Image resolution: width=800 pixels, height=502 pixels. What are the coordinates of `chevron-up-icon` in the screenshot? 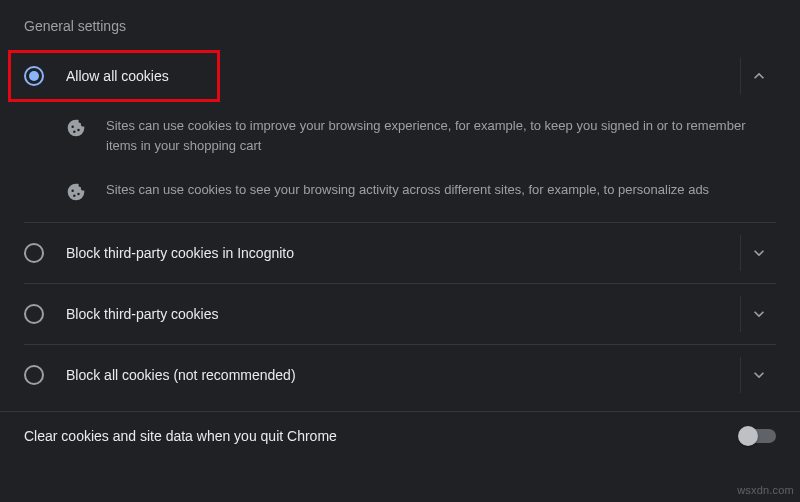 It's located at (759, 76).